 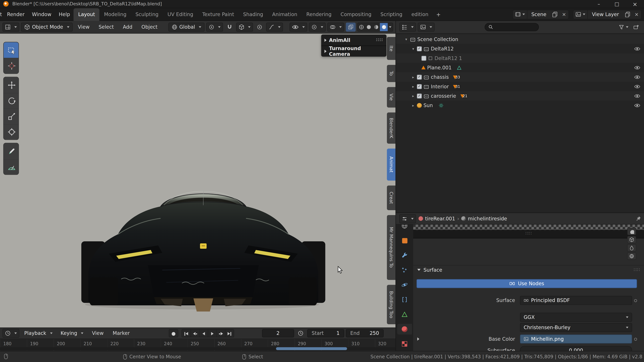 I want to click on timeline-ruler: 180190200 210220230 240250260 270280290 …, so click(x=198, y=345).